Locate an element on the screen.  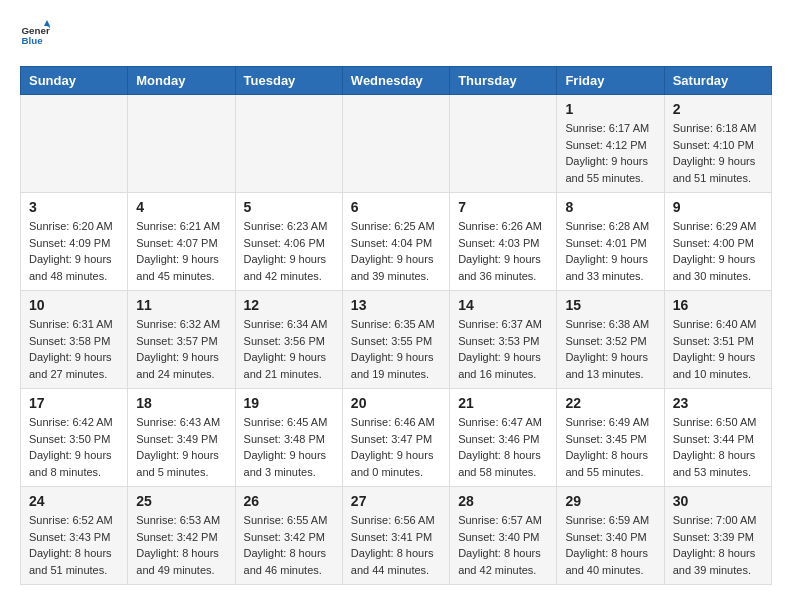
day-number: 3 is located at coordinates (74, 207).